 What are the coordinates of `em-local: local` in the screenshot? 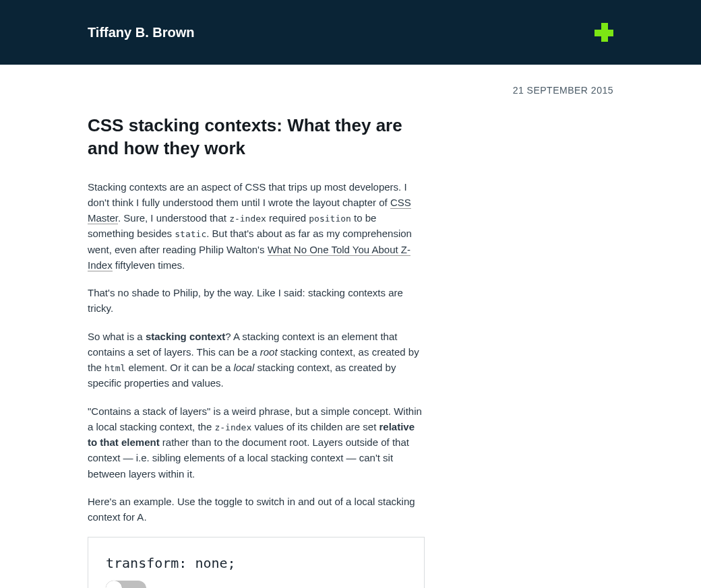 It's located at (244, 368).